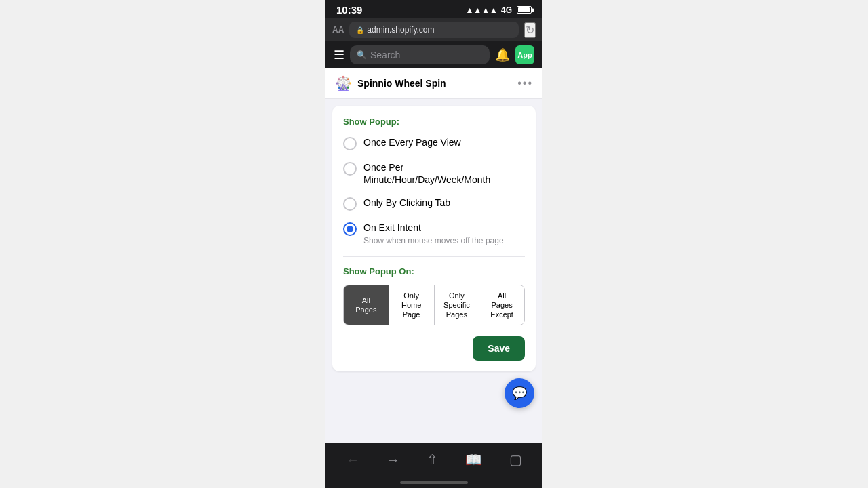 This screenshot has width=868, height=488. I want to click on show-popup-label: Show Popup:, so click(434, 122).